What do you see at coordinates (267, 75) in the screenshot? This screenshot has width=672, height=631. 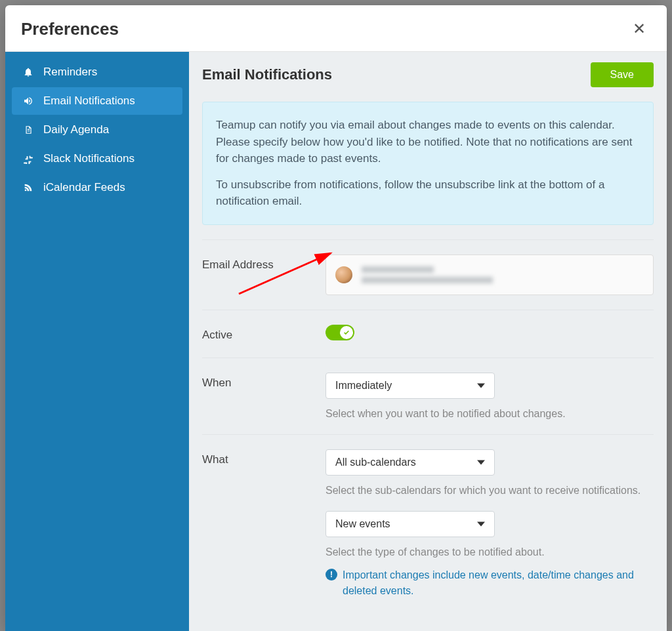 I see `page-title: Email Notifications` at bounding box center [267, 75].